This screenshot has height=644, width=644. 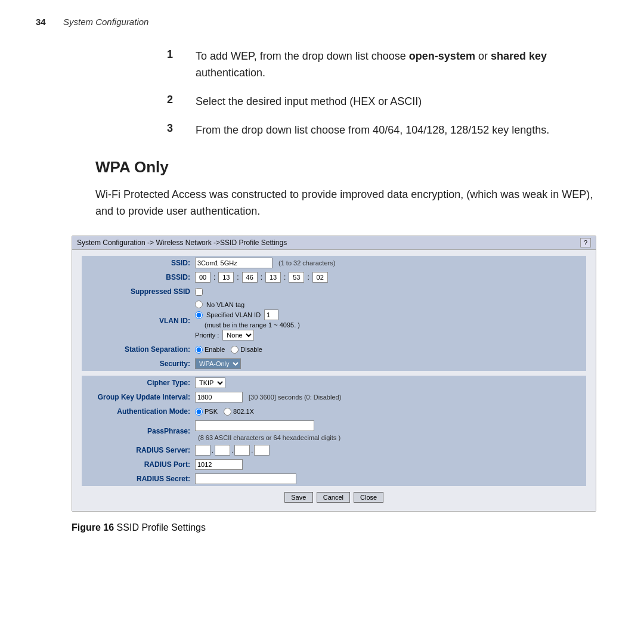 I want to click on group-key-value: [30 3600] seconds (0: Disabled), so click(x=268, y=397).